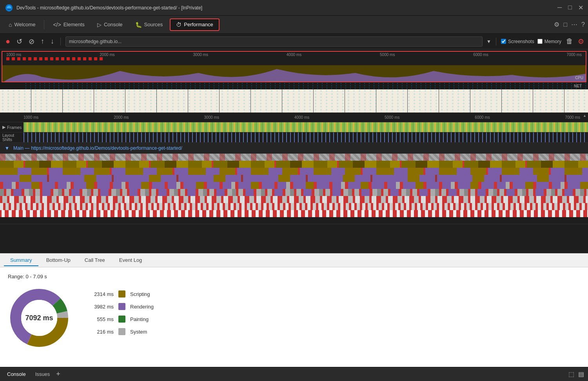  I want to click on memory-toggle: Memory, so click(550, 42).